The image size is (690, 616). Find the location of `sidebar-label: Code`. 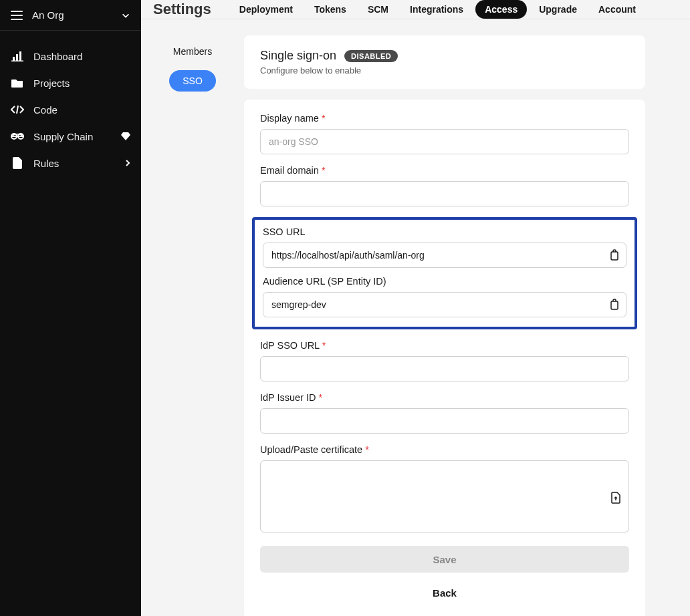

sidebar-label: Code is located at coordinates (45, 110).